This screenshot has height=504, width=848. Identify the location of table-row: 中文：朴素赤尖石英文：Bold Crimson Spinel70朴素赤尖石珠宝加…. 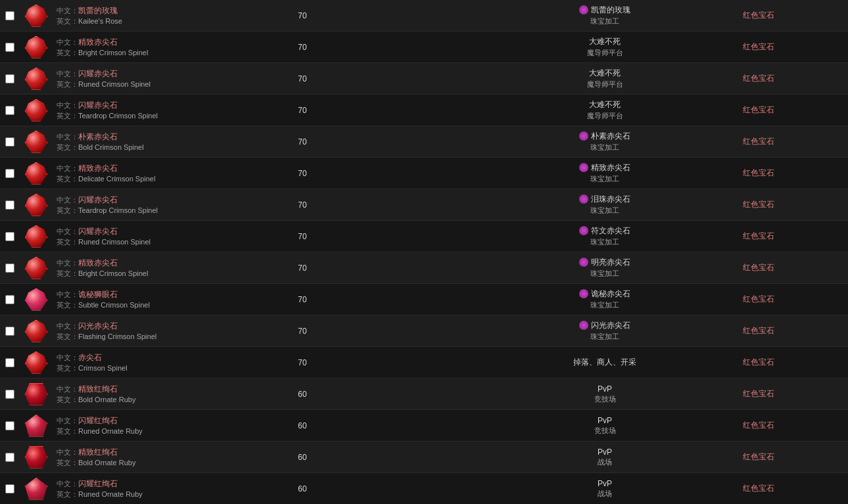
(424, 142).